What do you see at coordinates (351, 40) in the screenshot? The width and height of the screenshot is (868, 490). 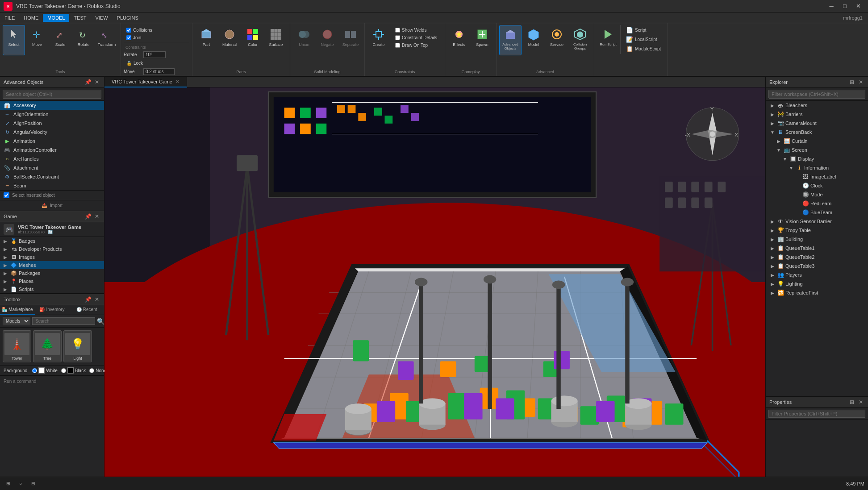 I see `separate-button: Separate` at bounding box center [351, 40].